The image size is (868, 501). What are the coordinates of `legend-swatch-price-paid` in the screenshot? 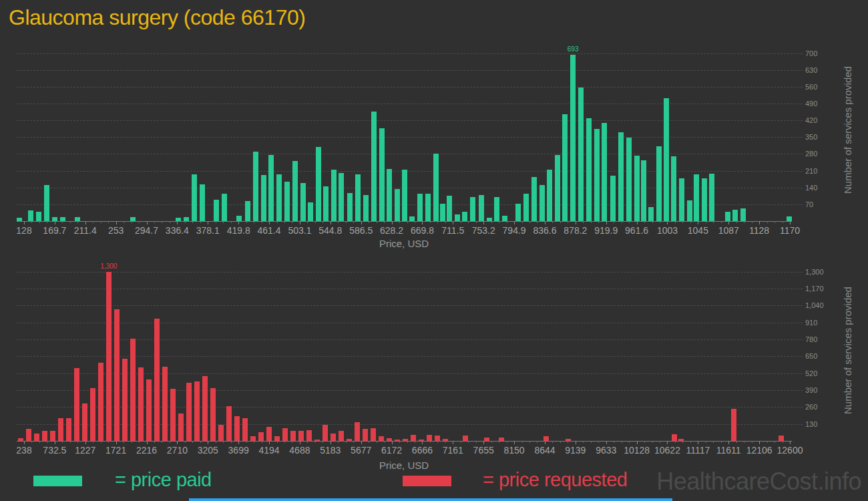 It's located at (57, 481).